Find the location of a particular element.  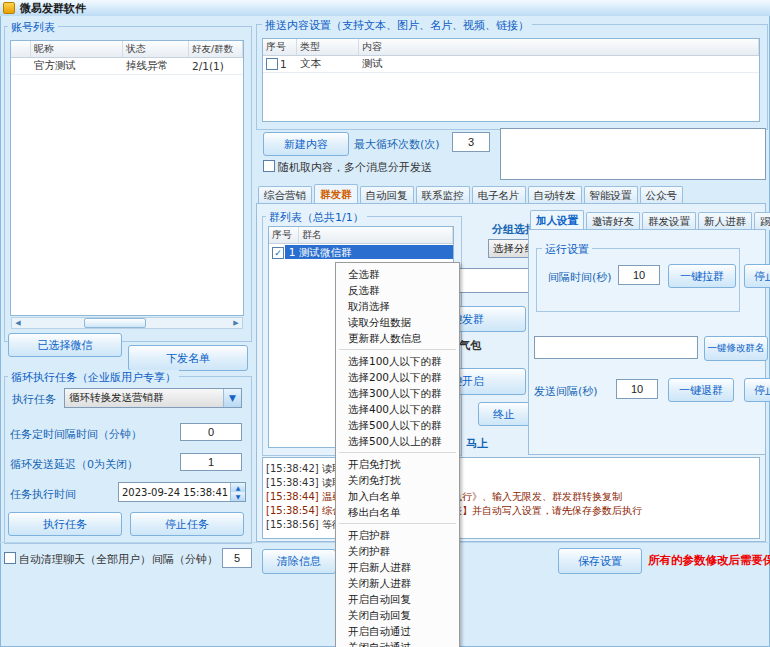

spin-down-icon: ▼ is located at coordinates (238, 496).